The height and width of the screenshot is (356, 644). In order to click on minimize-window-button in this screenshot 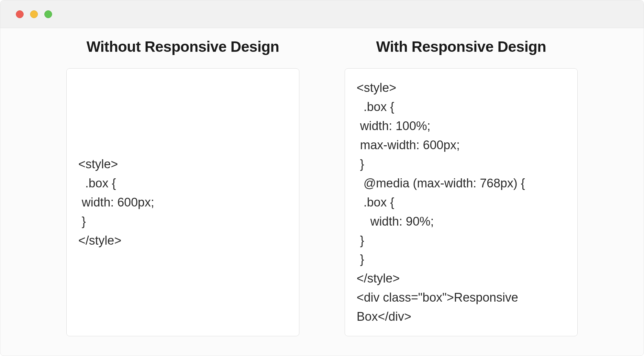, I will do `click(34, 14)`.